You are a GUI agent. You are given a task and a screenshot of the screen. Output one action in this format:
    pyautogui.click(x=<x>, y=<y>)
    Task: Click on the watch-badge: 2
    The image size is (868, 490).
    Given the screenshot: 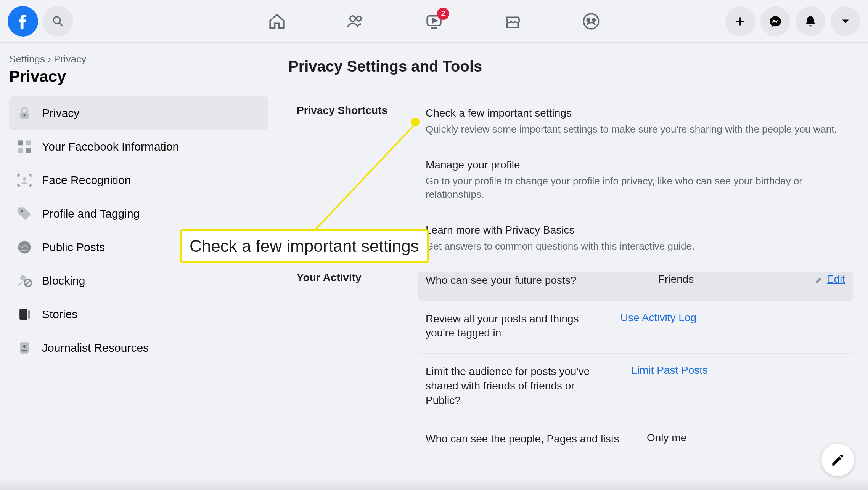 What is the action you would take?
    pyautogui.click(x=443, y=14)
    